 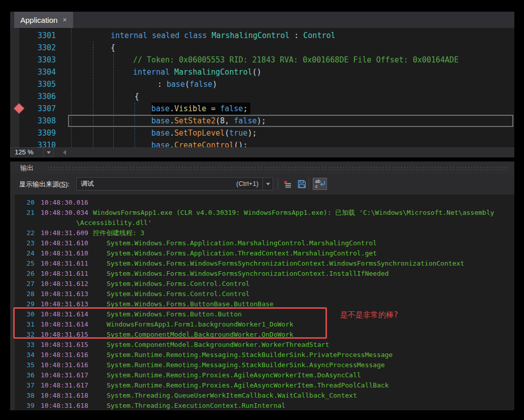 I want to click on line-number: 3305, so click(x=38, y=84).